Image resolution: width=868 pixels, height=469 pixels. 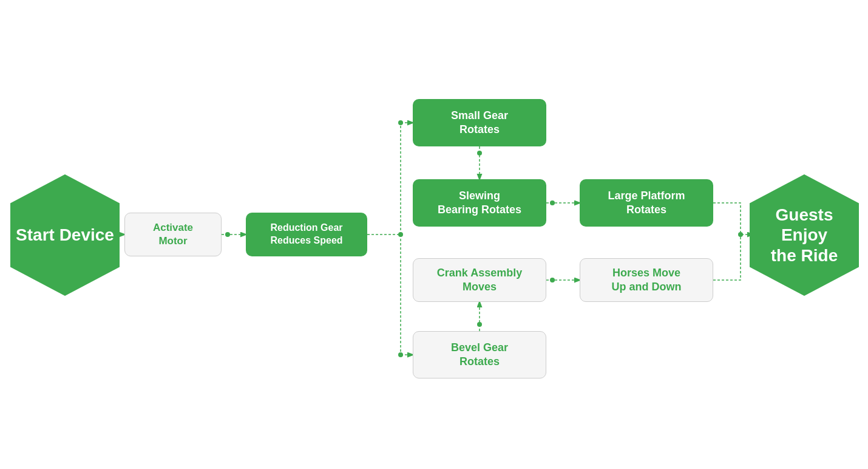 What do you see at coordinates (173, 235) in the screenshot?
I see `activate-motor-label: ActivateMotor` at bounding box center [173, 235].